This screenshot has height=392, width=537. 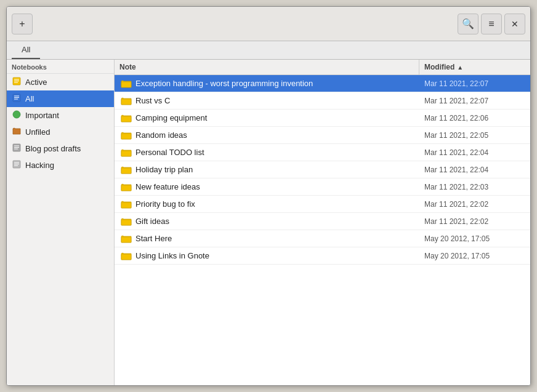 What do you see at coordinates (475, 67) in the screenshot?
I see `col-modified-header: Modified ▲` at bounding box center [475, 67].